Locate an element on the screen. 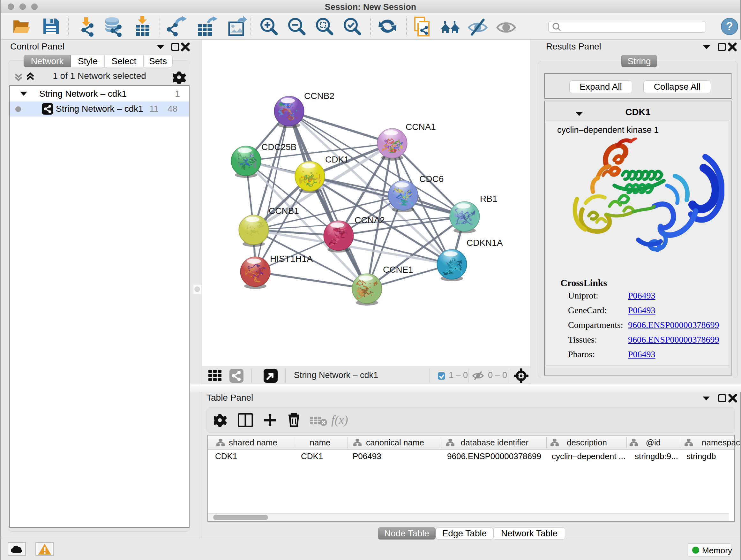 The height and width of the screenshot is (560, 741). svg-text: CCNB1 is located at coordinates (284, 211).